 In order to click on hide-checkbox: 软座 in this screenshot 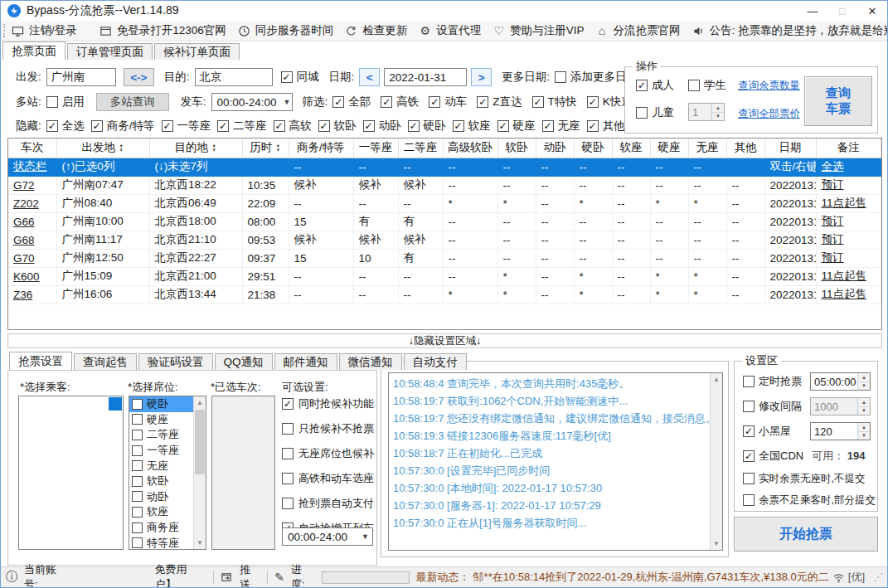, I will do `click(472, 126)`.